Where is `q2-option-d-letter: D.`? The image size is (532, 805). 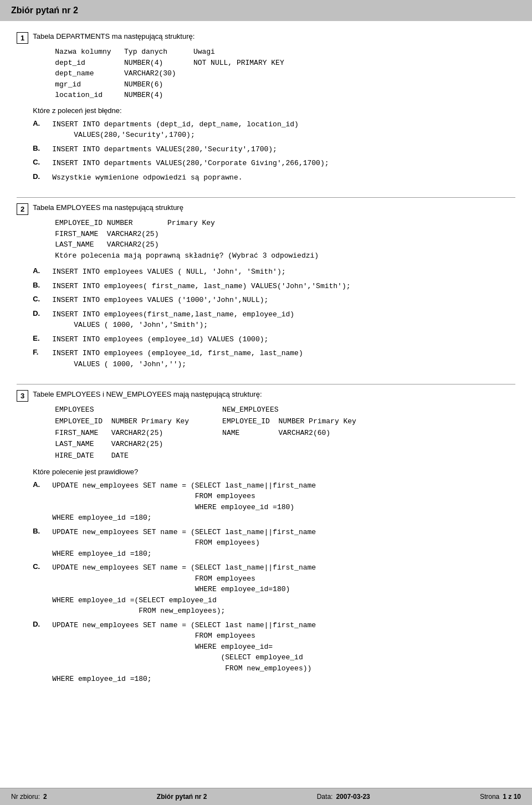 q2-option-d-letter: D. is located at coordinates (41, 314).